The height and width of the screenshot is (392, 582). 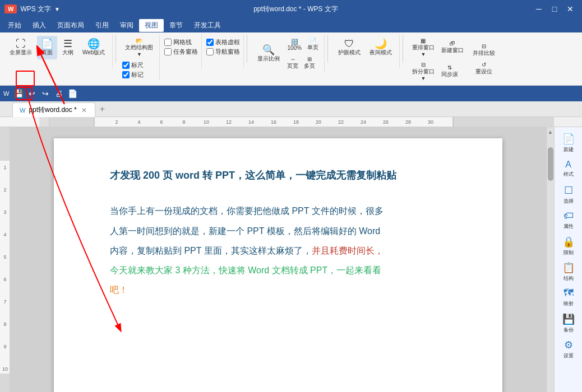 I want to click on rp-map: 🗺 映射, so click(x=569, y=297).